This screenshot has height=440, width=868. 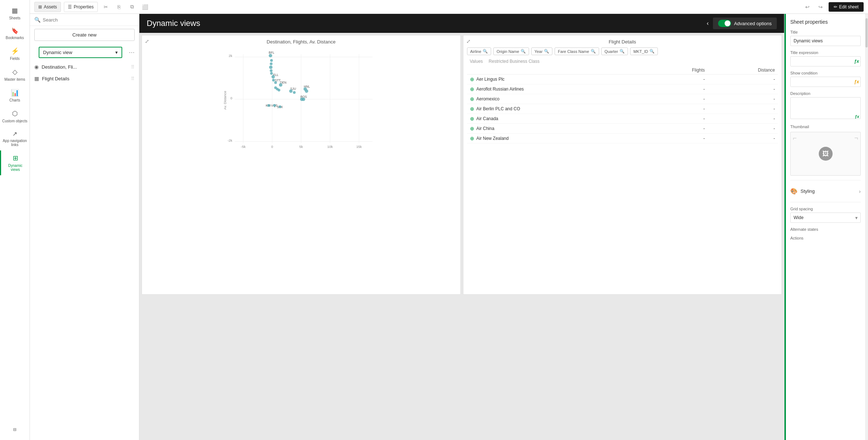 I want to click on sidebar-item-label: Dynamic views, so click(x=15, y=168).